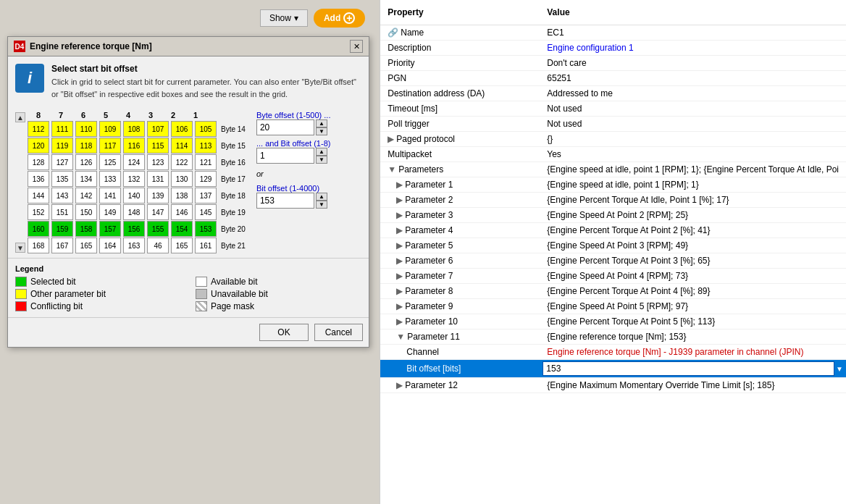 The image size is (846, 504). Describe the element at coordinates (86, 146) in the screenshot. I see `bit-cell: 118` at that location.